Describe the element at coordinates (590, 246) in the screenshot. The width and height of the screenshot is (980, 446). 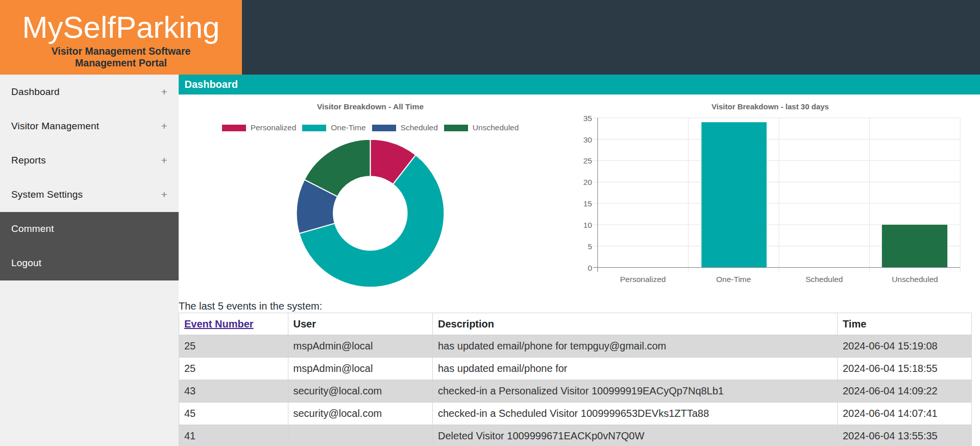
I see `svg-text: 5` at that location.